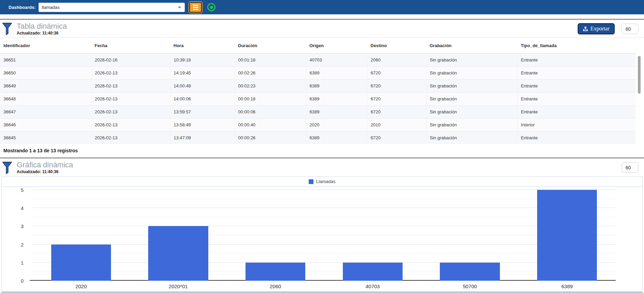 The width and height of the screenshot is (644, 293). What do you see at coordinates (600, 29) in the screenshot?
I see `export-button-label: Exportar` at bounding box center [600, 29].